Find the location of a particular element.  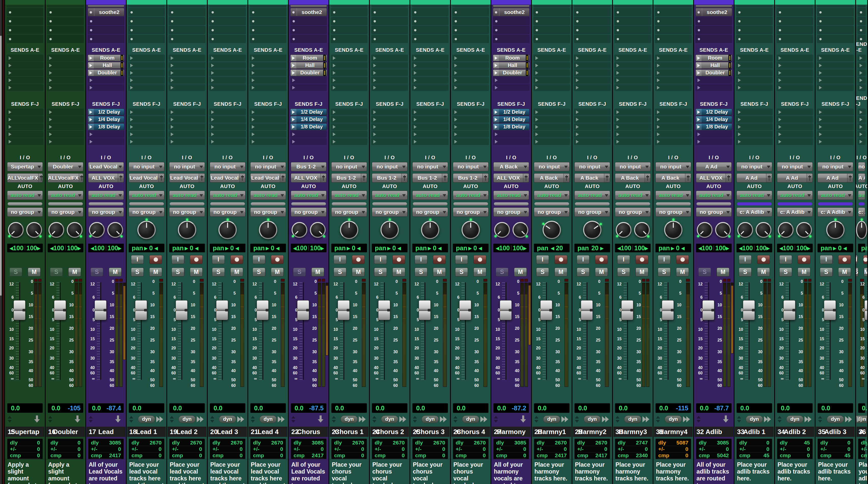

track-comments: Place yourharmonytracks here. is located at coordinates (592, 472).